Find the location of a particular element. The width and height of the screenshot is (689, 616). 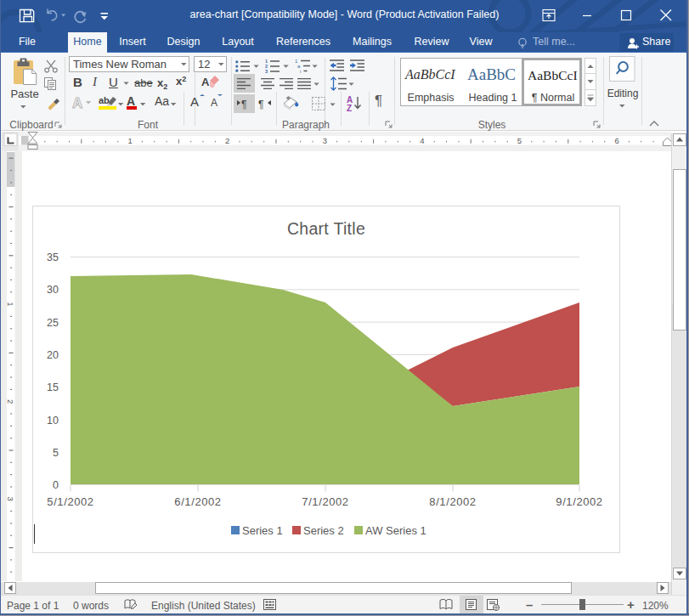

svg-text: 7/1/2002 is located at coordinates (325, 501).